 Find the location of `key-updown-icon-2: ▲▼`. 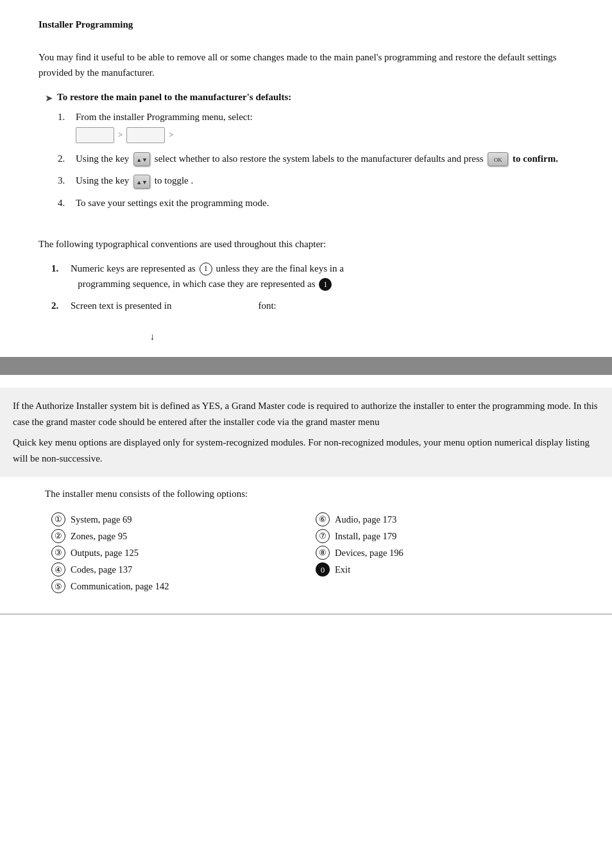

key-updown-icon-2: ▲▼ is located at coordinates (142, 182).